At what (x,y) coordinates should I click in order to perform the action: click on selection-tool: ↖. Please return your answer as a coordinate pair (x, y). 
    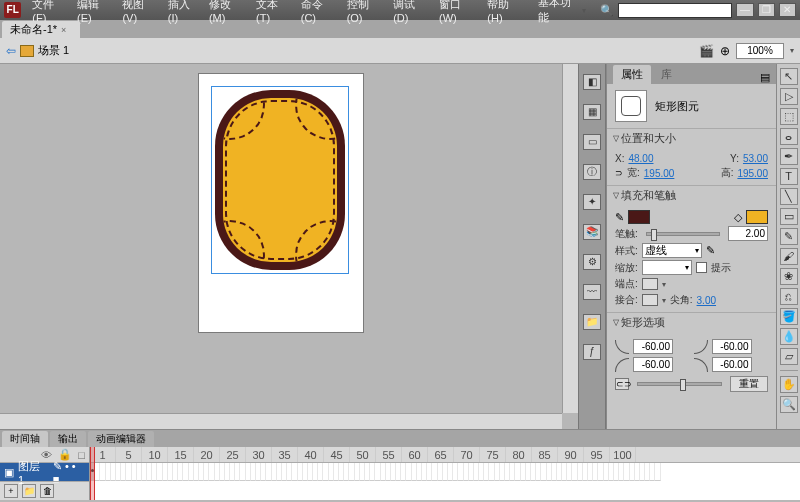
    Looking at the image, I should click on (789, 76).